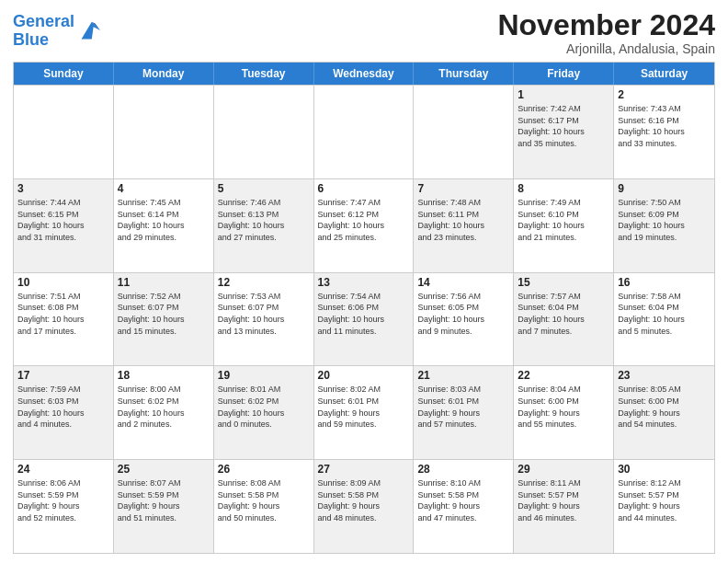  Describe the element at coordinates (664, 375) in the screenshot. I see `day-number: 23` at that location.